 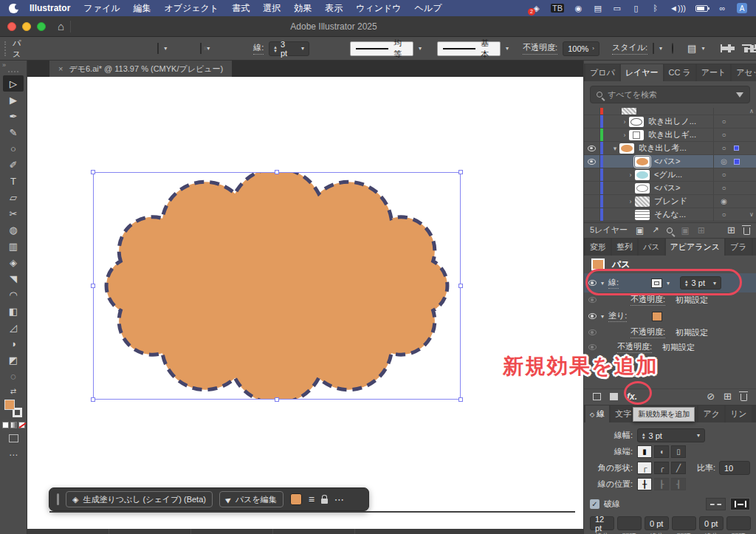 I want to click on pen-tool: ✒, so click(x=13, y=116).